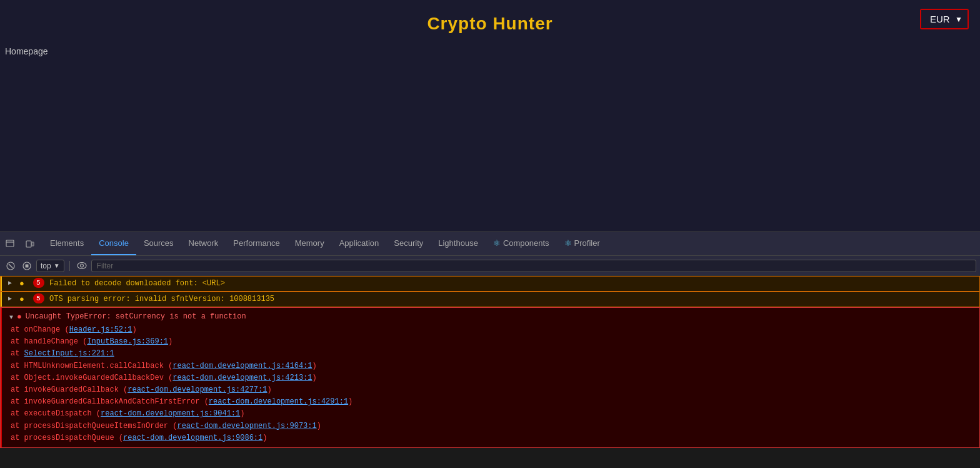  I want to click on stack-line-1: at onChange (Header.js:52:1), so click(491, 330).